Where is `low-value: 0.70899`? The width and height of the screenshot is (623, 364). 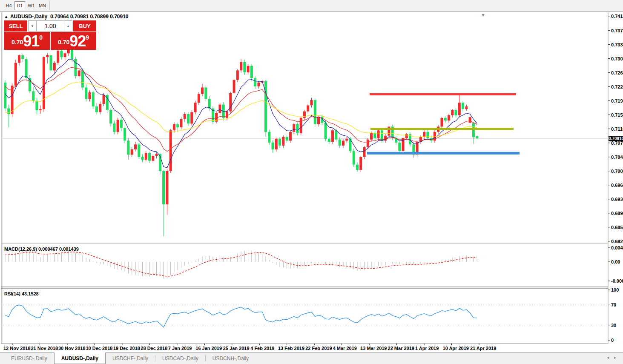 low-value: 0.70899 is located at coordinates (99, 17).